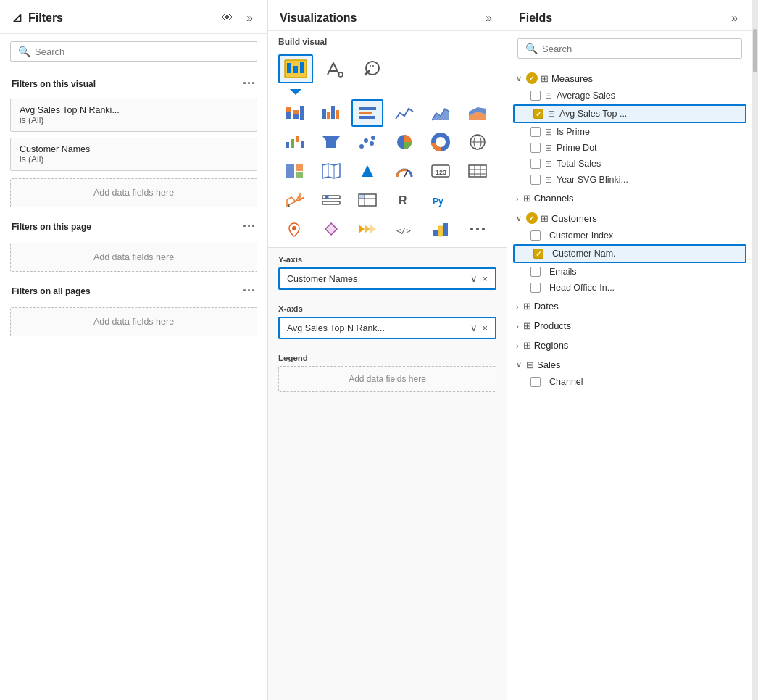  Describe the element at coordinates (630, 345) in the screenshot. I see `tree-group-regions-header: › ⊞ Regions` at that location.